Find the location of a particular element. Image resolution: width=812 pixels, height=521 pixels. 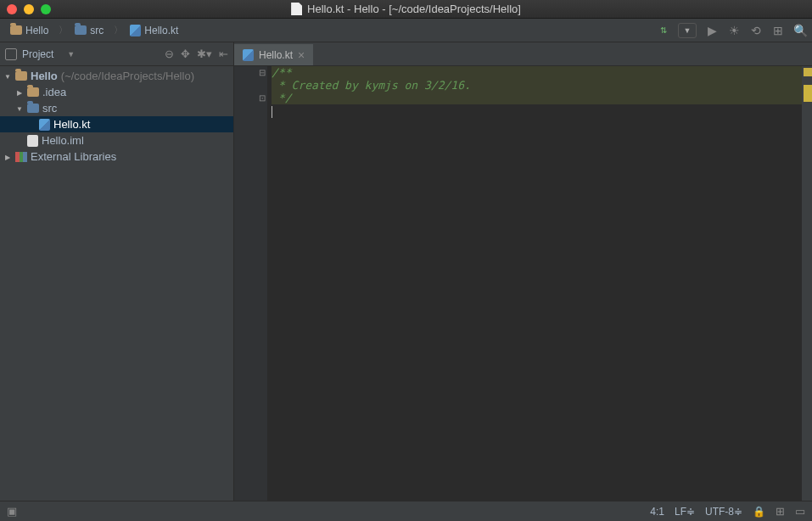

iml-file-icon is located at coordinates (32, 141).